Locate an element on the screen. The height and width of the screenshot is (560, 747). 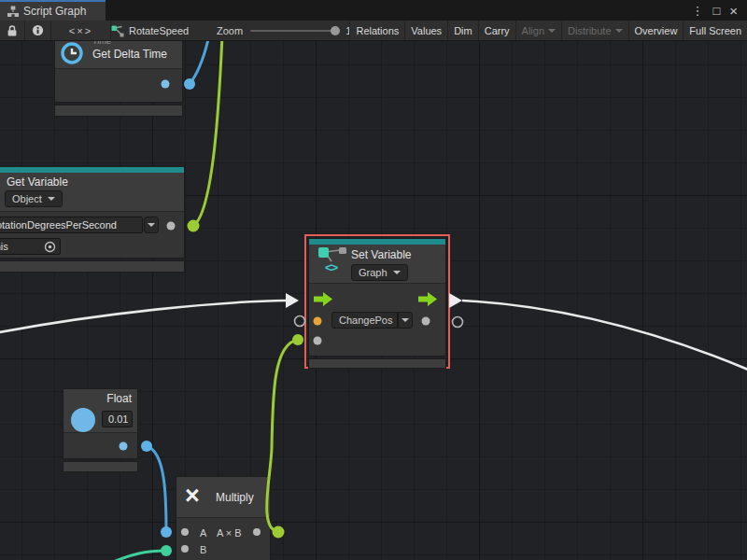
wire-delta-time-output is located at coordinates (200, 63).